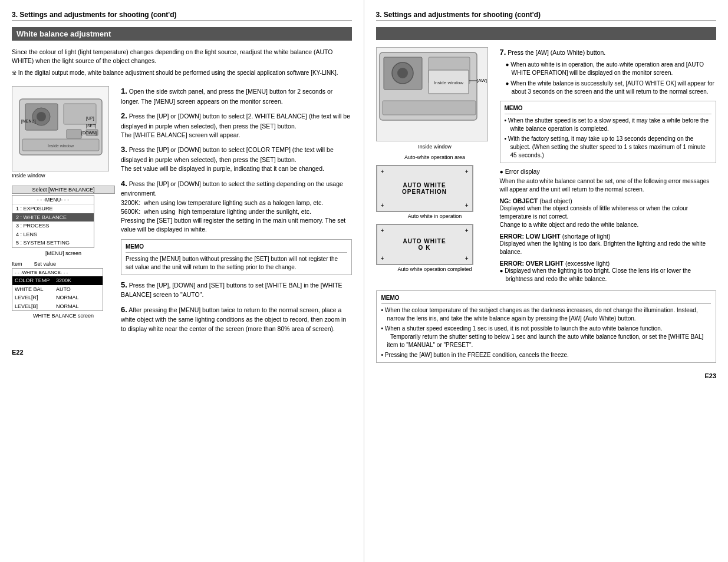 The width and height of the screenshot is (728, 562). Describe the element at coordinates (236, 212) in the screenshot. I see `steps-column: 1. Open the side switch panel, and press…` at that location.